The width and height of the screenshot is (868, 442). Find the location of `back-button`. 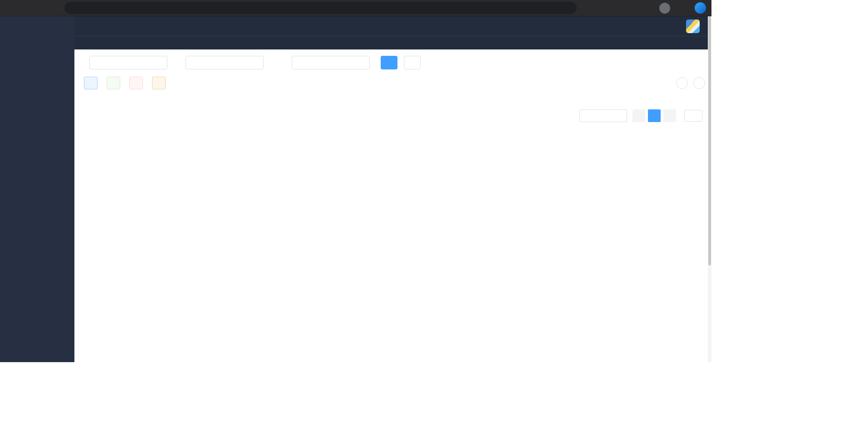

back-button is located at coordinates (12, 8).